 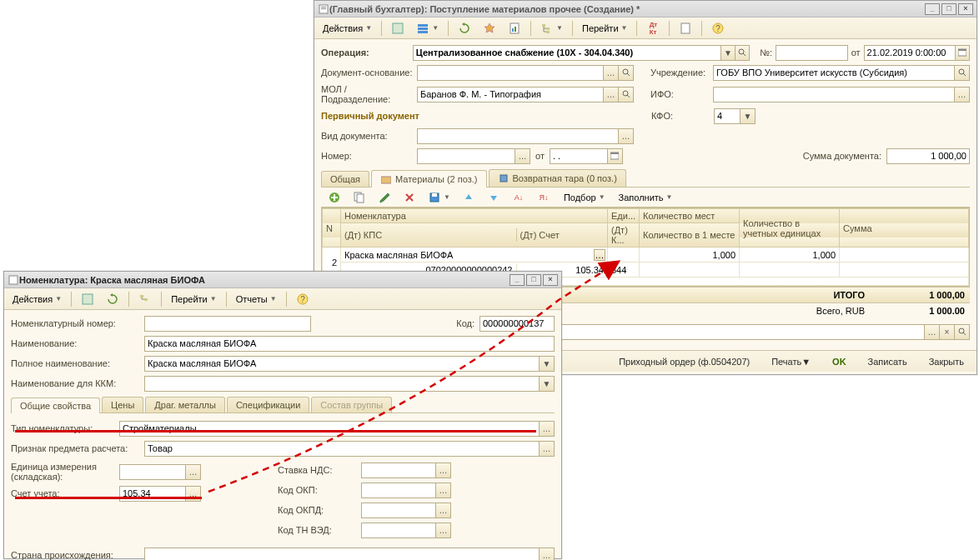 What do you see at coordinates (193, 472) in the screenshot?
I see `unit-ellipsis: …` at bounding box center [193, 472].